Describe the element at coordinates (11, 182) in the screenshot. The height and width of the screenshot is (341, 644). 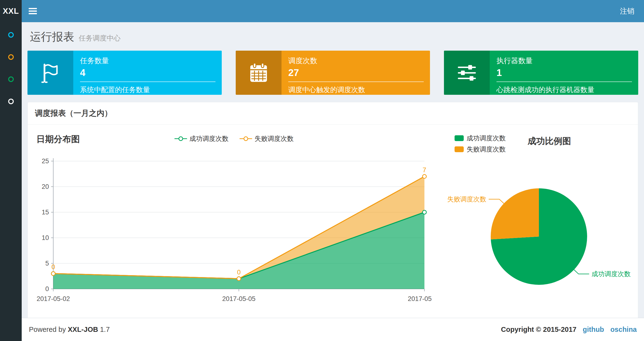
I see `sidebar` at that location.